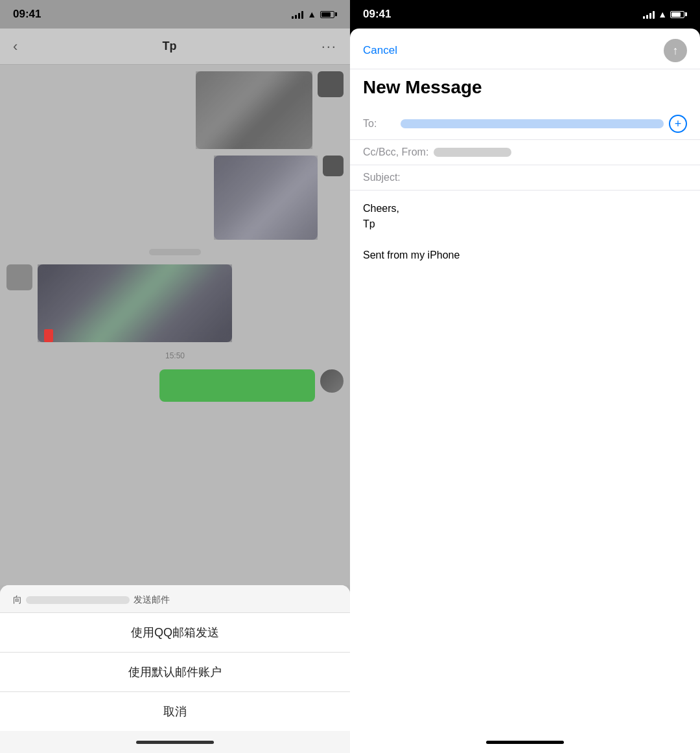 This screenshot has height=753, width=700. What do you see at coordinates (299, 16) in the screenshot?
I see `bar3` at bounding box center [299, 16].